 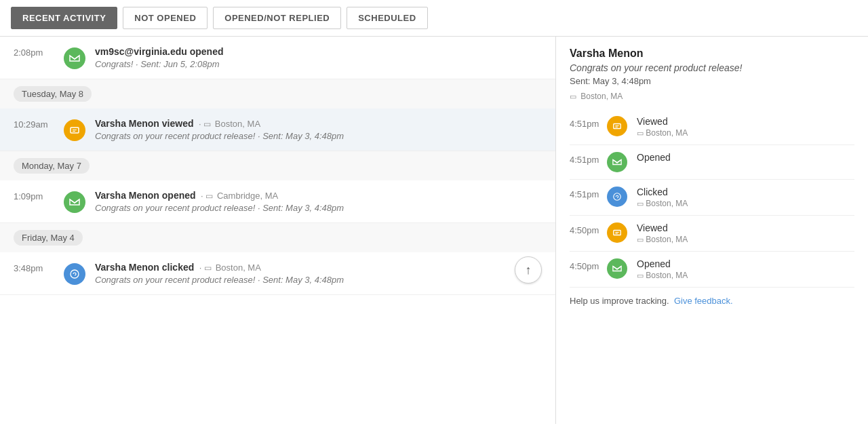 I want to click on contact-sent: Sent: May 3, 4:48pm, so click(x=712, y=81).